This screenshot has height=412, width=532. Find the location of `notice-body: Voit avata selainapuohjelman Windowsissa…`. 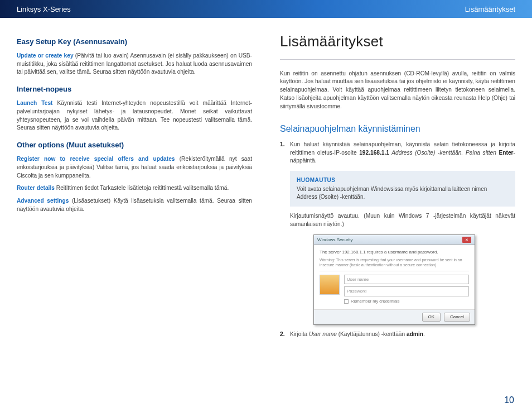

notice-body: Voit avata selainapuohjelman Windowsissa… is located at coordinates (391, 193).